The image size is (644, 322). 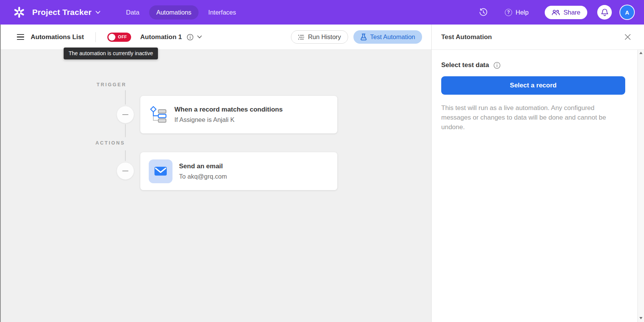 What do you see at coordinates (158, 115) in the screenshot?
I see `matches-conditions-icon` at bounding box center [158, 115].